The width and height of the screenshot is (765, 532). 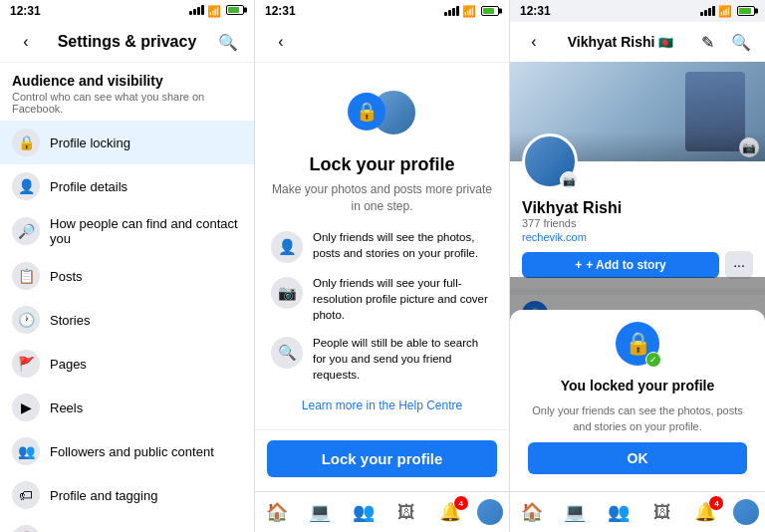 What do you see at coordinates (382, 299) in the screenshot?
I see `feature-item-2: 📷 Only friends will see your full-resolu…` at bounding box center [382, 299].